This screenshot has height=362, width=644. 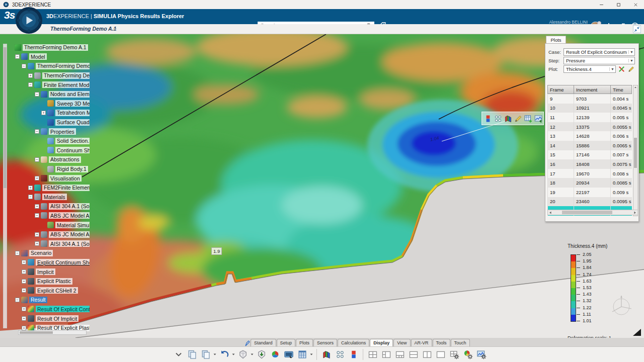 What do you see at coordinates (49, 160) in the screenshot?
I see `tree-item: −Abstractions` at bounding box center [49, 160].